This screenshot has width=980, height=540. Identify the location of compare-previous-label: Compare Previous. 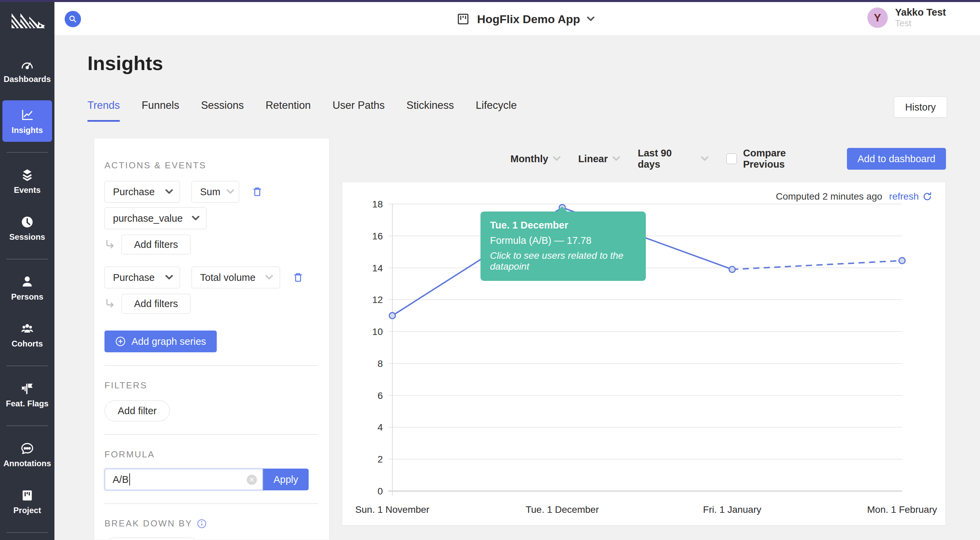
(786, 159).